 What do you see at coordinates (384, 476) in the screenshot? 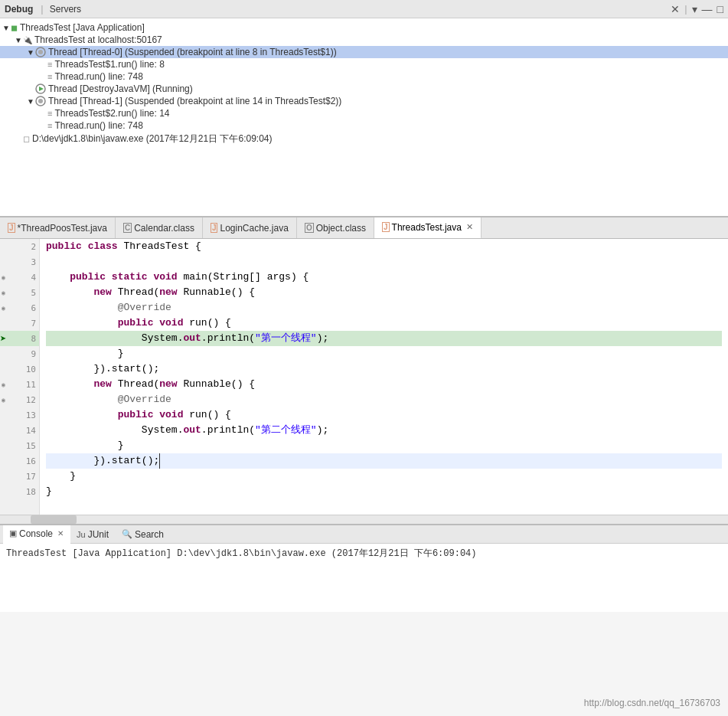
I see `code-line-17: }` at bounding box center [384, 476].